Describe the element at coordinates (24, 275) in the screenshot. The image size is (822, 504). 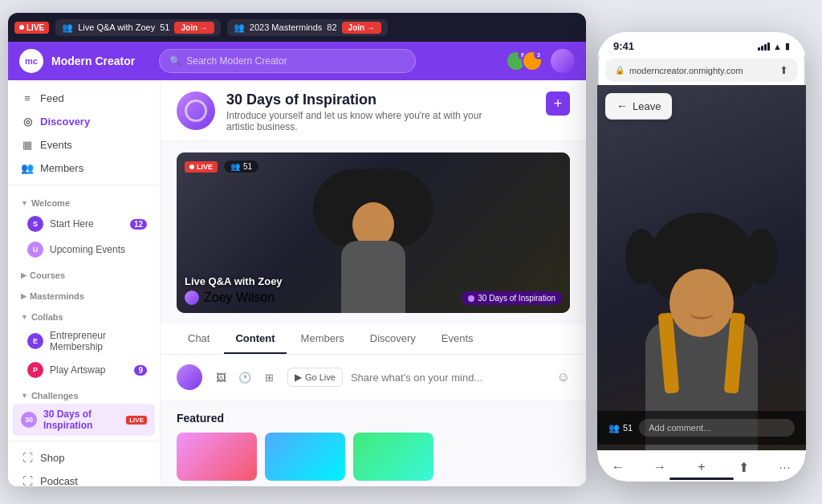
I see `chevron-courses: ▶` at that location.